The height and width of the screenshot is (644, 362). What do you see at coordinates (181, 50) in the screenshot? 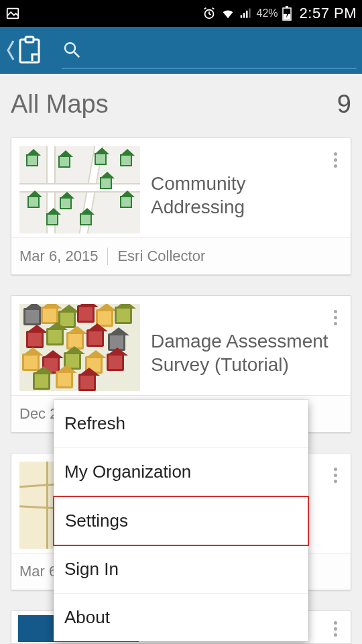
I see `app-bar` at bounding box center [181, 50].